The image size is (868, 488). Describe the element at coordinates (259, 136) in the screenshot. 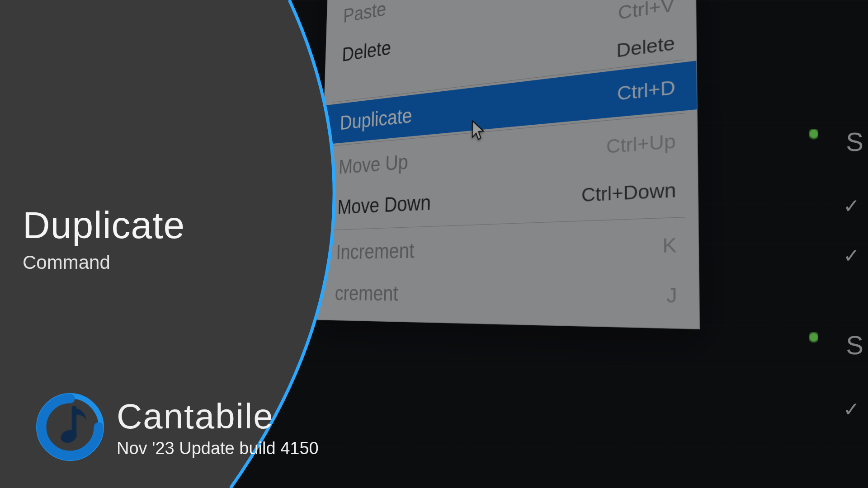

I see `bg-list-item: e Fa` at that location.